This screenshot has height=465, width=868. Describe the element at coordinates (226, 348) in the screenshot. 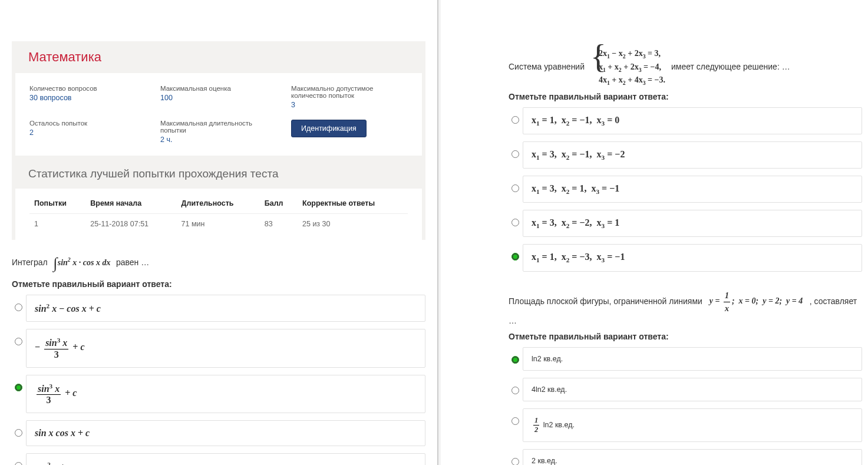

I see `answer-option: − sin3 x3 + c` at that location.